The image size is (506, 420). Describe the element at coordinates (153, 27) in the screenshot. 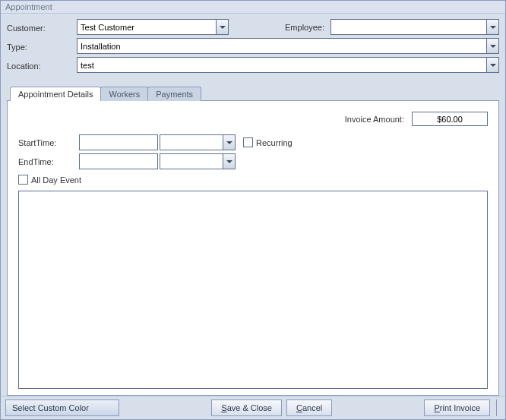

I see `customer-combo` at that location.